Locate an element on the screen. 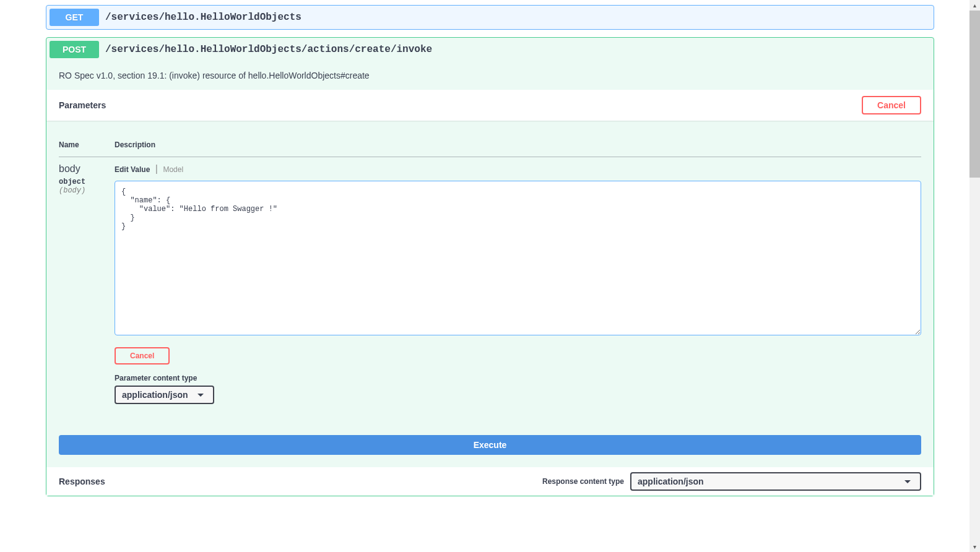  opblock-path-post: /services/hello.HelloWorldObjects/action… is located at coordinates (518, 50).